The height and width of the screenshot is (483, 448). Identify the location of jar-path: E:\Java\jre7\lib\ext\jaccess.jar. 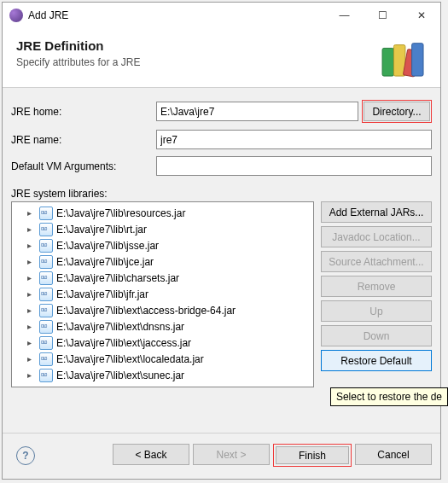
(124, 343).